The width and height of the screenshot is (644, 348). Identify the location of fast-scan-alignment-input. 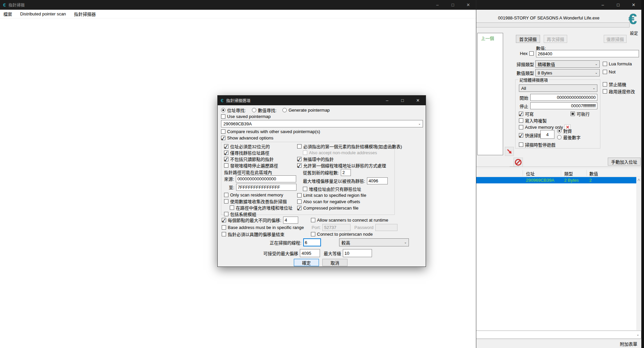
(547, 134).